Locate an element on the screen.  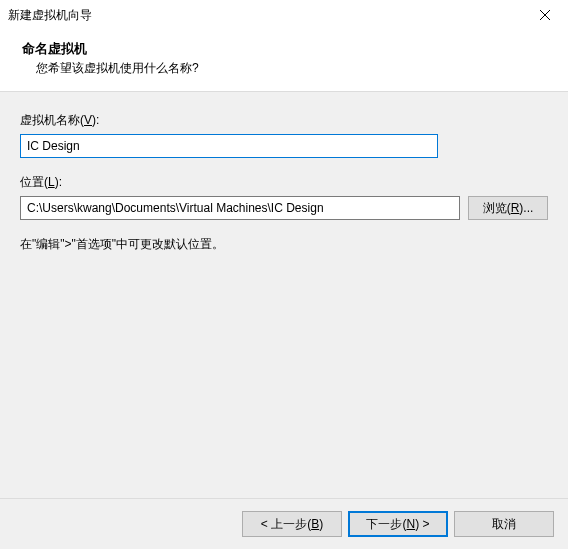
cancel-button: 取消 is located at coordinates (504, 524).